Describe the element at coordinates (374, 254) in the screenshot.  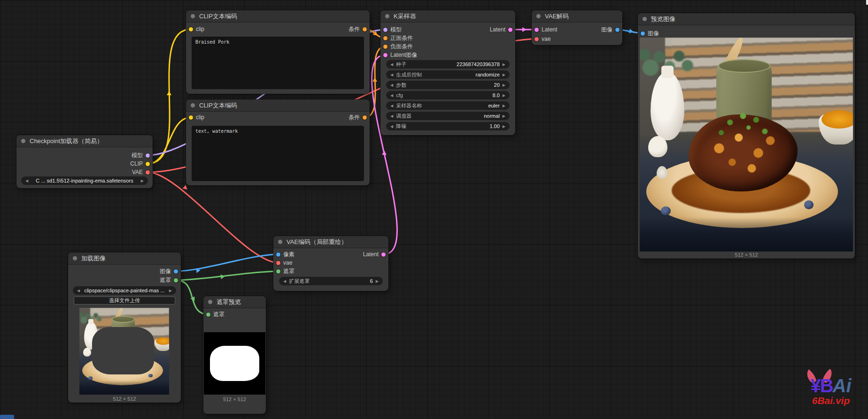
I see `output-latent: Latent` at that location.